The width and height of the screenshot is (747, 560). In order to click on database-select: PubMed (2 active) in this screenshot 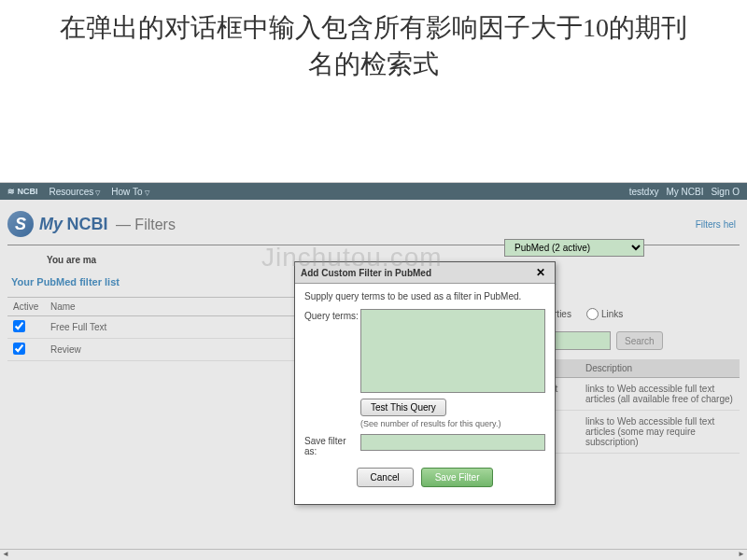, I will do `click(574, 248)`.